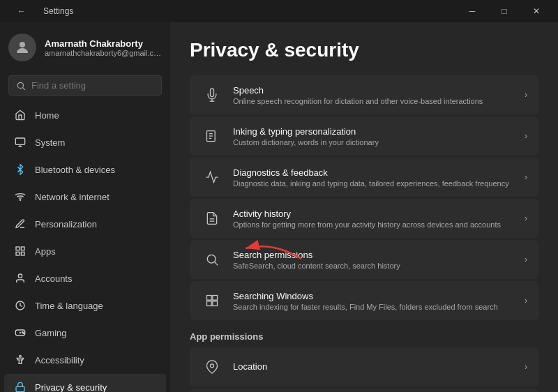 The image size is (558, 392). What do you see at coordinates (374, 301) in the screenshot?
I see `setting-text: Searching Windows Search indexing for fa…` at bounding box center [374, 301].